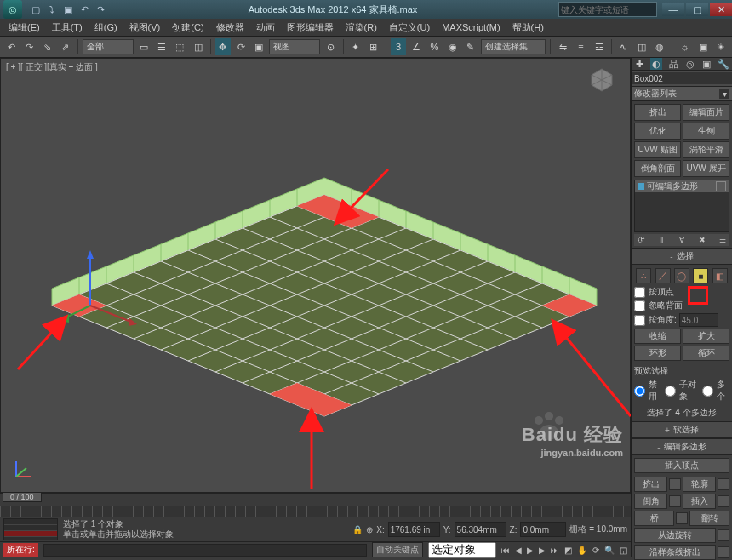  What do you see at coordinates (315, 499) in the screenshot?
I see `time-slider: 0 / 100` at bounding box center [315, 499].